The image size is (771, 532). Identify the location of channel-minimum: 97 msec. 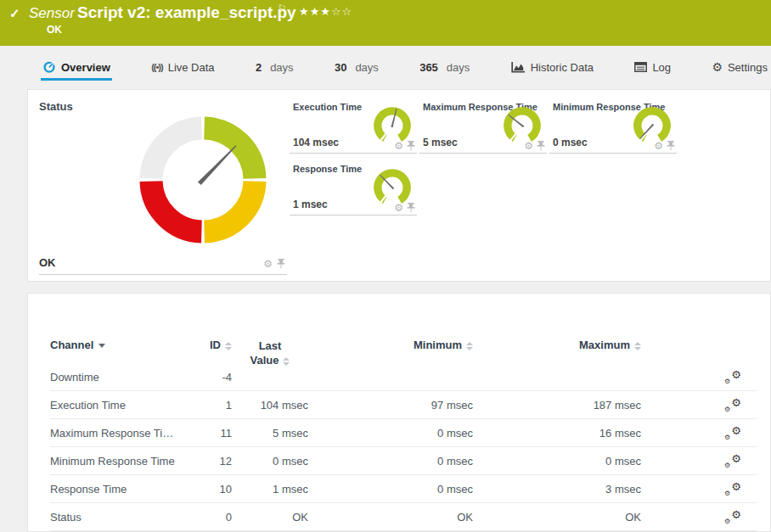
(392, 406).